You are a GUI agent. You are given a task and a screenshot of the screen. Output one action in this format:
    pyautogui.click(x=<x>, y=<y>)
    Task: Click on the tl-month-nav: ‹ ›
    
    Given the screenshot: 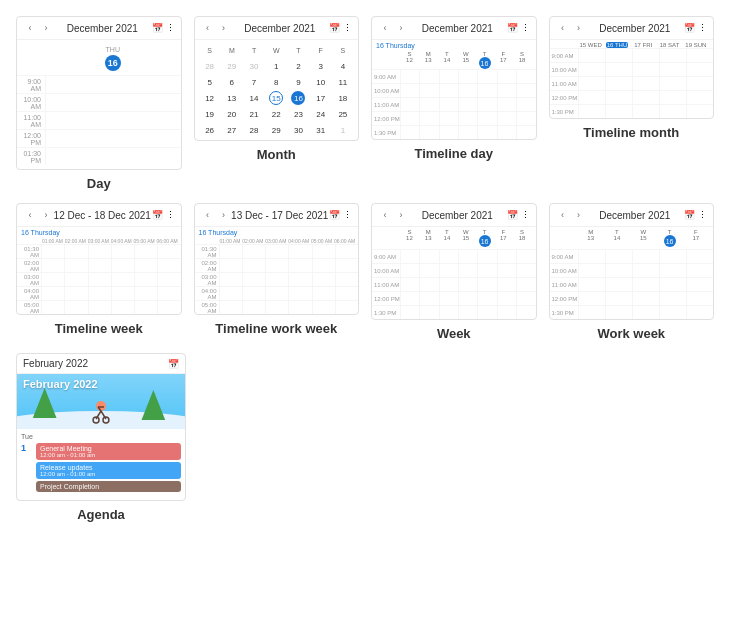 What is the action you would take?
    pyautogui.click(x=571, y=28)
    